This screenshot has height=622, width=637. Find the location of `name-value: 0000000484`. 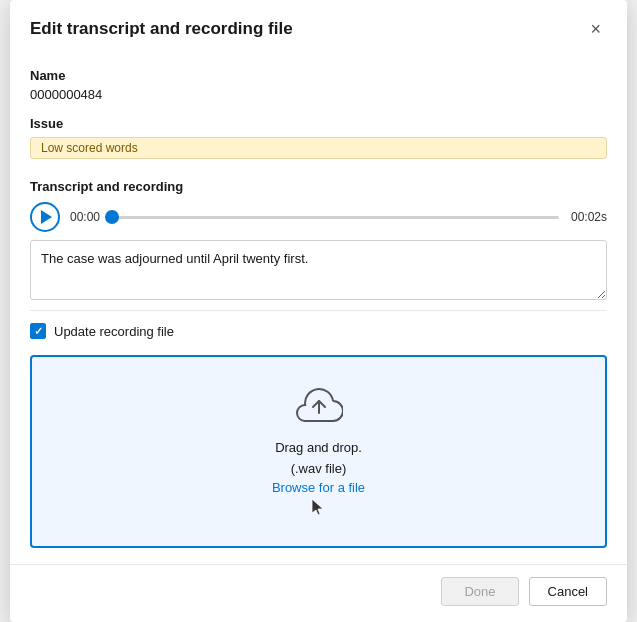

name-value: 0000000484 is located at coordinates (318, 94).